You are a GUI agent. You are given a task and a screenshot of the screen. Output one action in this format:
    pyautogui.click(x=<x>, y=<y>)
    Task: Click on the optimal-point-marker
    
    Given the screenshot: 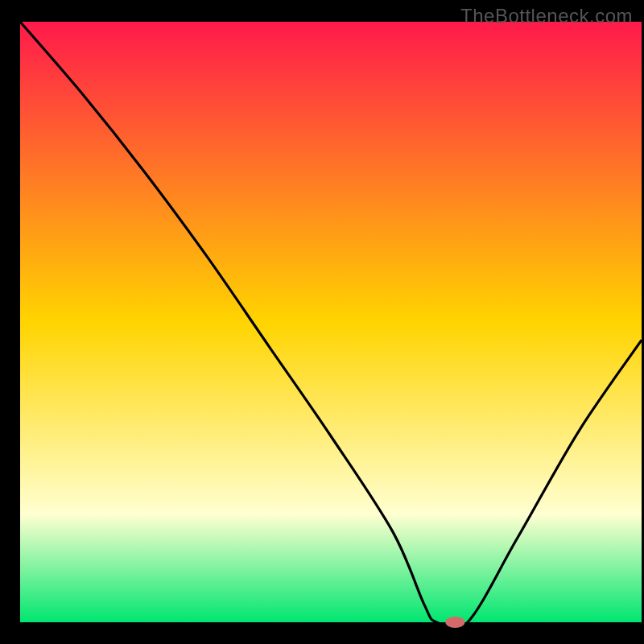 What is the action you would take?
    pyautogui.click(x=455, y=622)
    